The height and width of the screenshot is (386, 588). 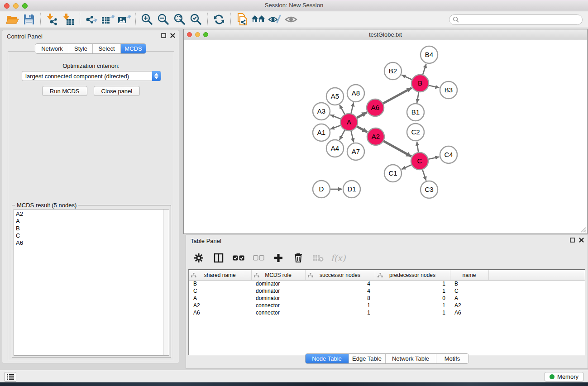 I want to click on graph-node: A5, so click(x=335, y=96).